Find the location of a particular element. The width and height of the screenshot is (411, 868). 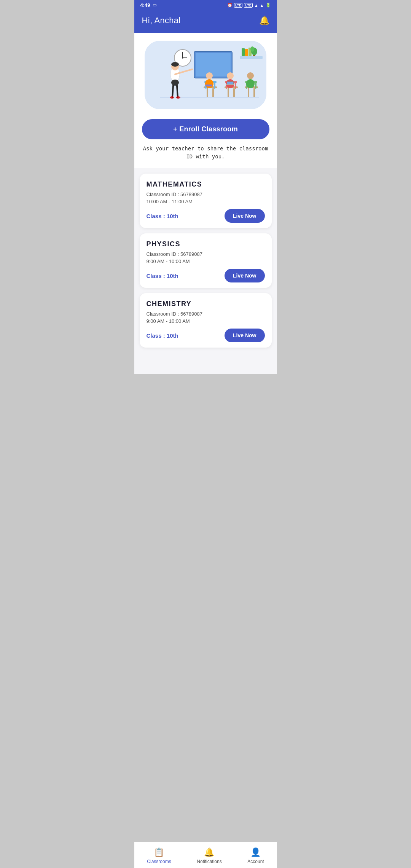

physics-card-footer: Class : 10th Live Now is located at coordinates (206, 276).